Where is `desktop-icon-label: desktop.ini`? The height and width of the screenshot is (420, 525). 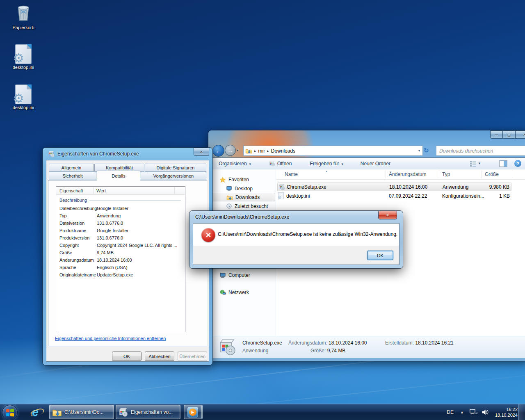 desktop-icon-label: desktop.ini is located at coordinates (23, 107).